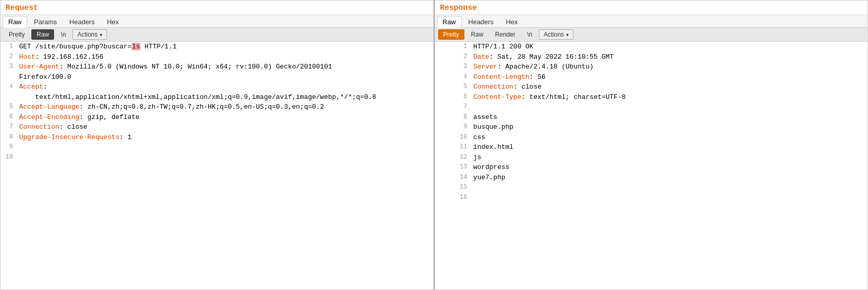  I want to click on line-content: Content-Type: text/html; charset=UTF-8, so click(670, 97).